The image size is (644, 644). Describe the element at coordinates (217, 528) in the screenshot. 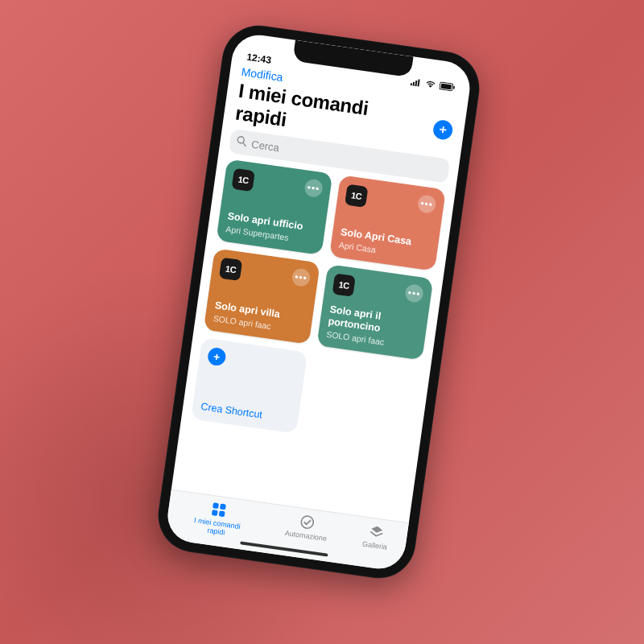

I see `tab-label: I miei comandi rapidi` at that location.